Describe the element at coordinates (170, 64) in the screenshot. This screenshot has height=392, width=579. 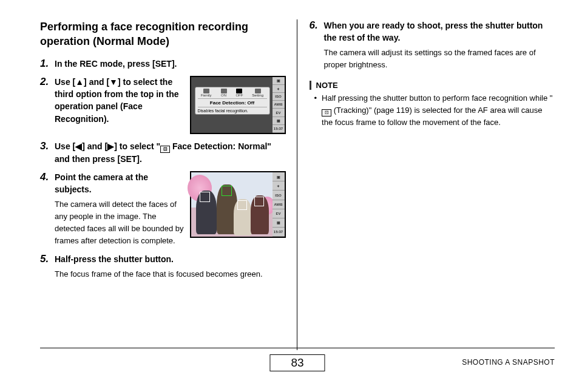
I see `step-lead: In the REC mode, press [SET].` at that location.